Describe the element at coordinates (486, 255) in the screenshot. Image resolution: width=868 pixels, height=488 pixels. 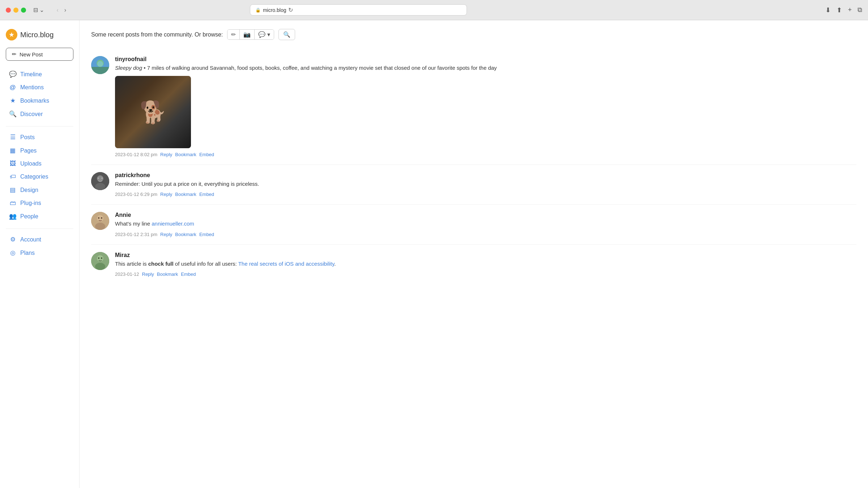
I see `post-username-miraz: Miraz` at that location.